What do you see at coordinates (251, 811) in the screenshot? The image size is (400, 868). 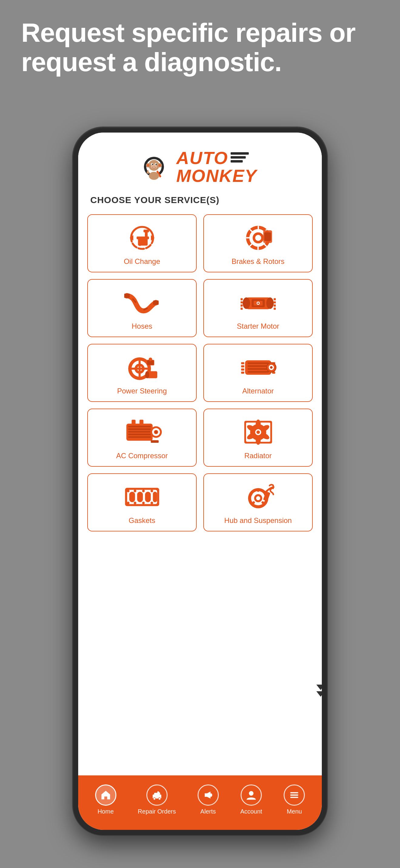 I see `nav-label-account: Account` at bounding box center [251, 811].